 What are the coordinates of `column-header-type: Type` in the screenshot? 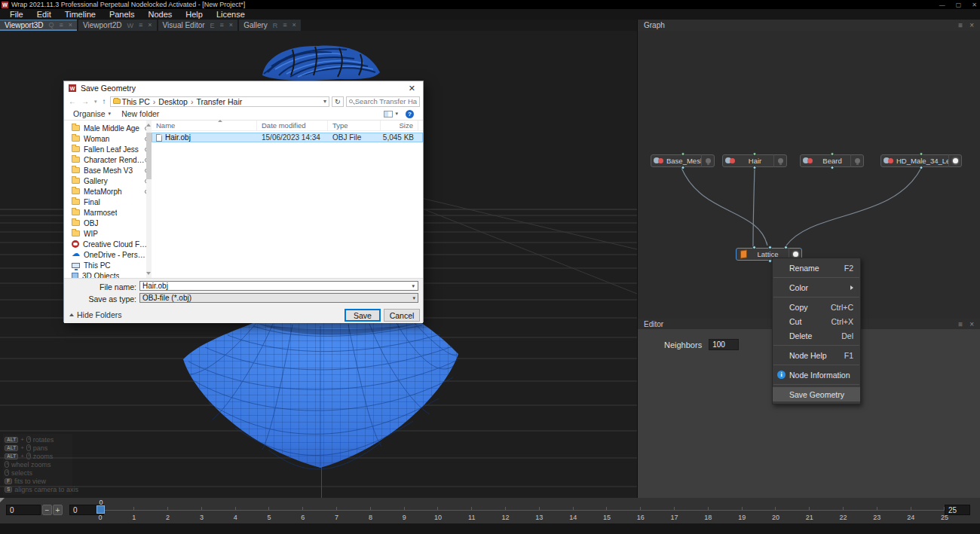 It's located at (354, 126).